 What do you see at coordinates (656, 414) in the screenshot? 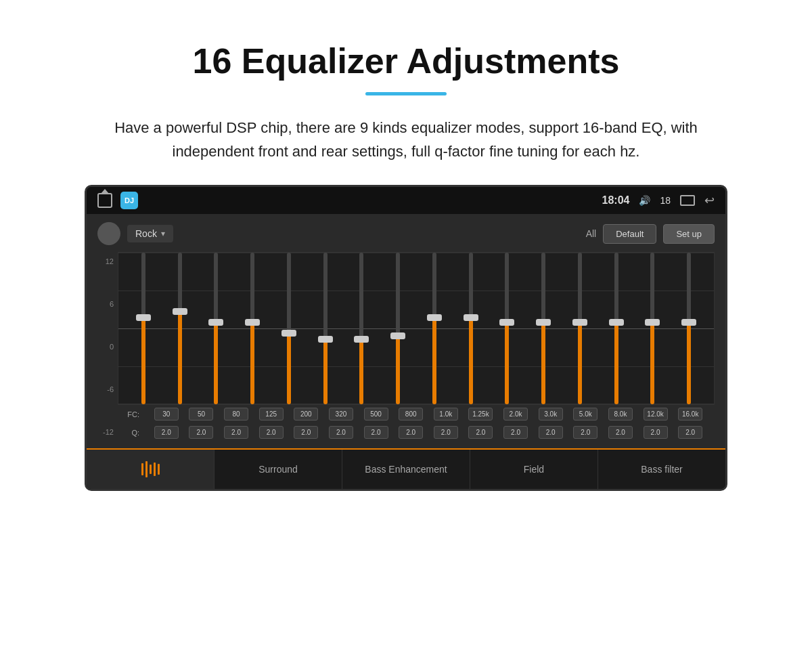
I see `fc-cell: 12.0k` at bounding box center [656, 414].